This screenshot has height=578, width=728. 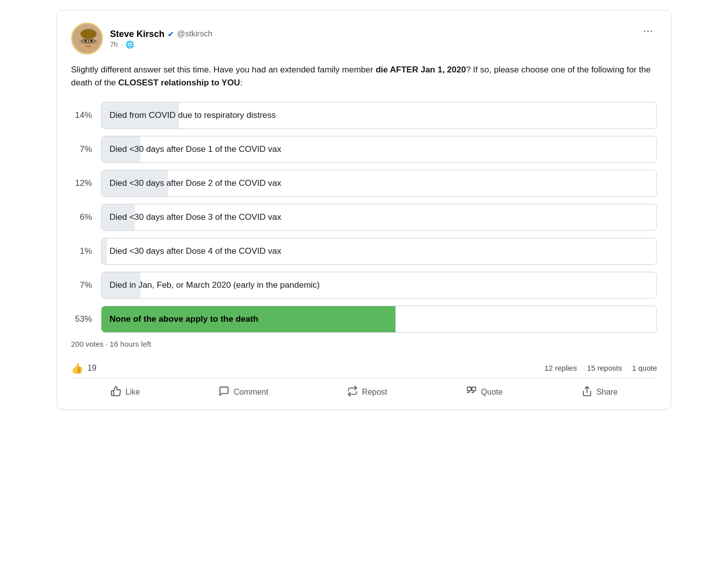 What do you see at coordinates (607, 392) in the screenshot?
I see `share-label: Share` at bounding box center [607, 392].